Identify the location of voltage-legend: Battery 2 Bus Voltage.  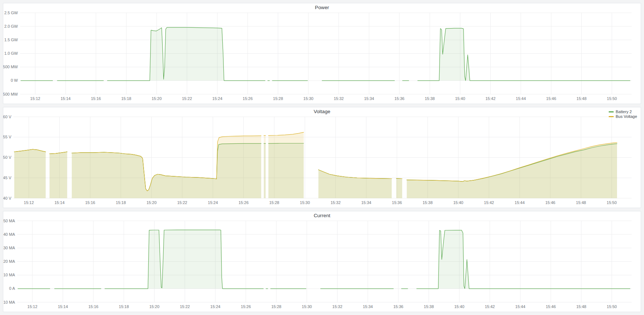
(623, 114).